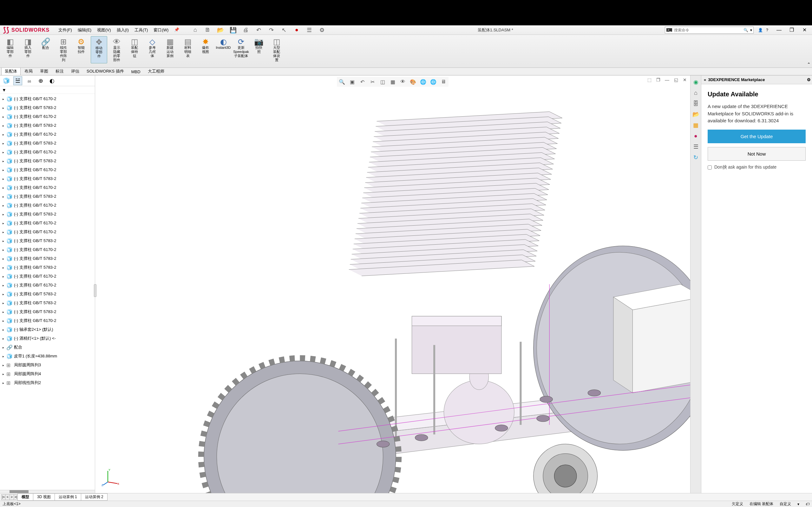 Image resolution: width=812 pixels, height=507 pixels. I want to click on select-icon: ↖, so click(284, 30).